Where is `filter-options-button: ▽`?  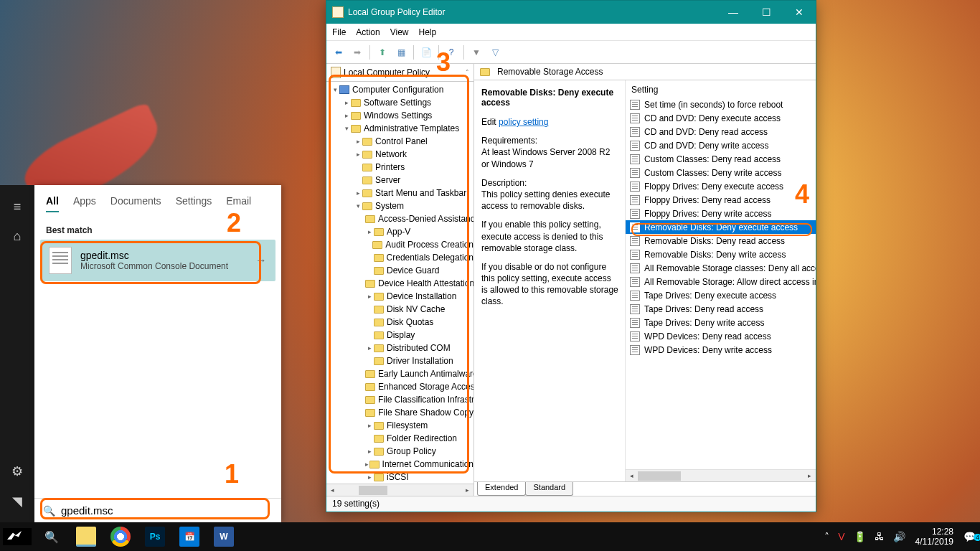 filter-options-button: ▽ is located at coordinates (495, 52).